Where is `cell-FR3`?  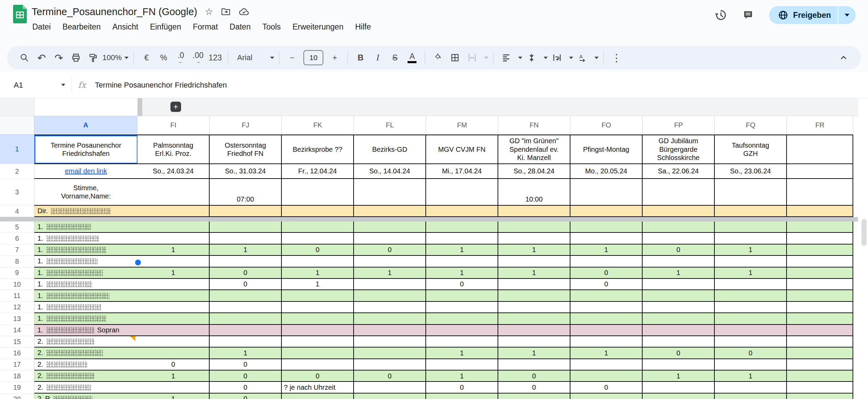 cell-FR3 is located at coordinates (820, 192).